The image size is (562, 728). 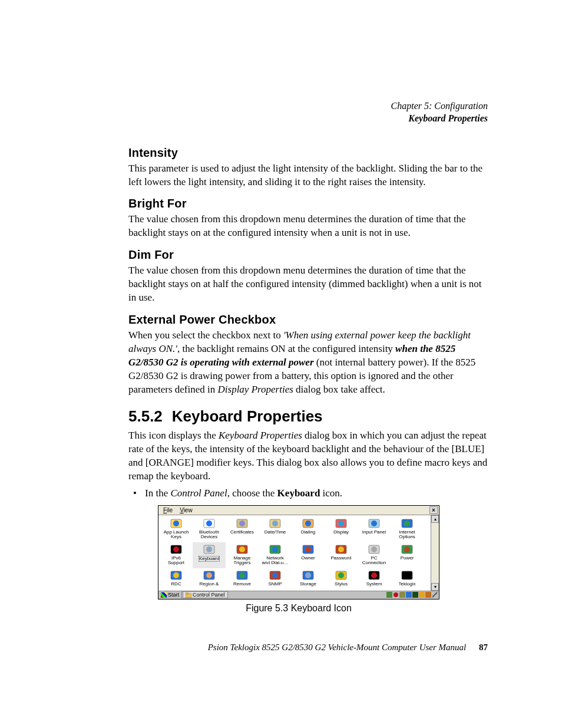 I want to click on scroll-up-button: ▴, so click(x=435, y=519).